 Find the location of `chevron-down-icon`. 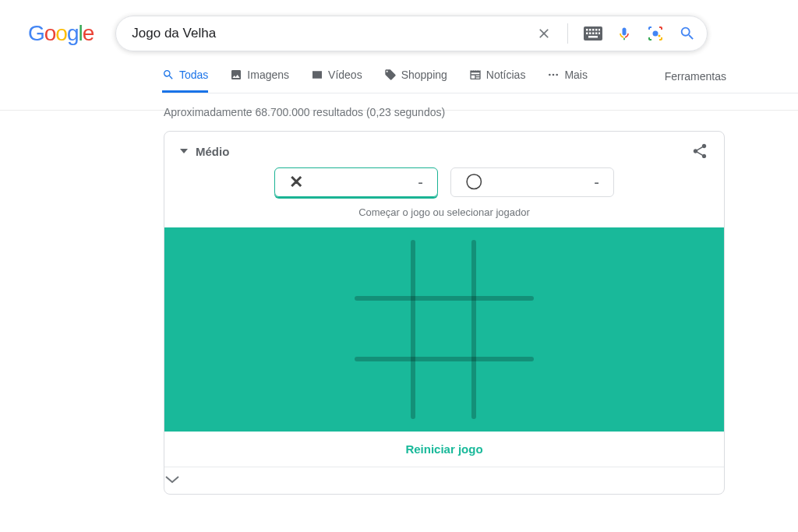

chevron-down-icon is located at coordinates (172, 480).